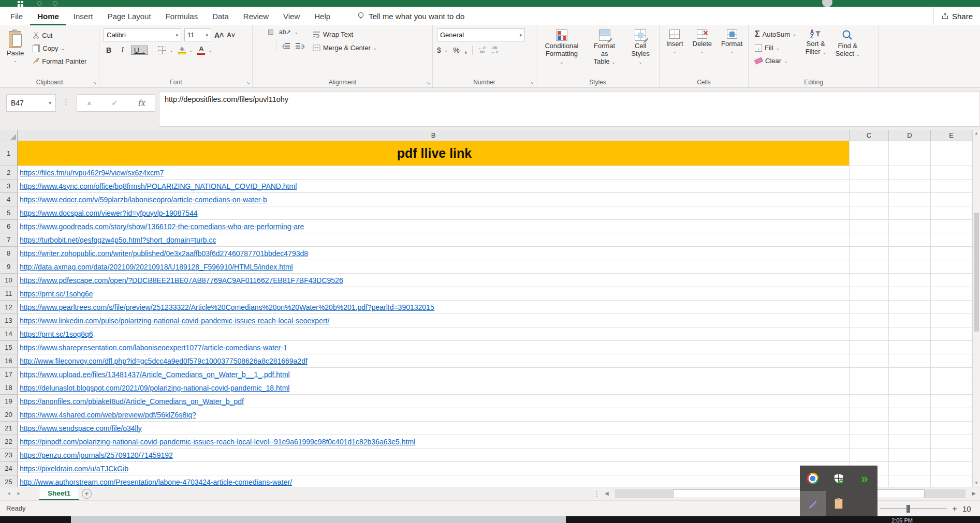 This screenshot has height=523, width=980. I want to click on url-cell: https://www.pearltrees.com/s/file/previe…, so click(434, 307).